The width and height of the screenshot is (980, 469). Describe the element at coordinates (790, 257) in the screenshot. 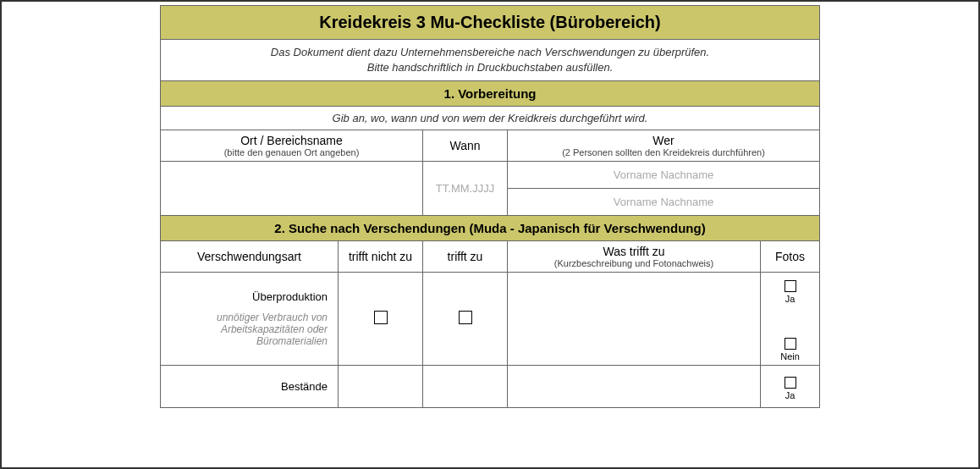

I see `col-fotos-header: Fotos` at that location.